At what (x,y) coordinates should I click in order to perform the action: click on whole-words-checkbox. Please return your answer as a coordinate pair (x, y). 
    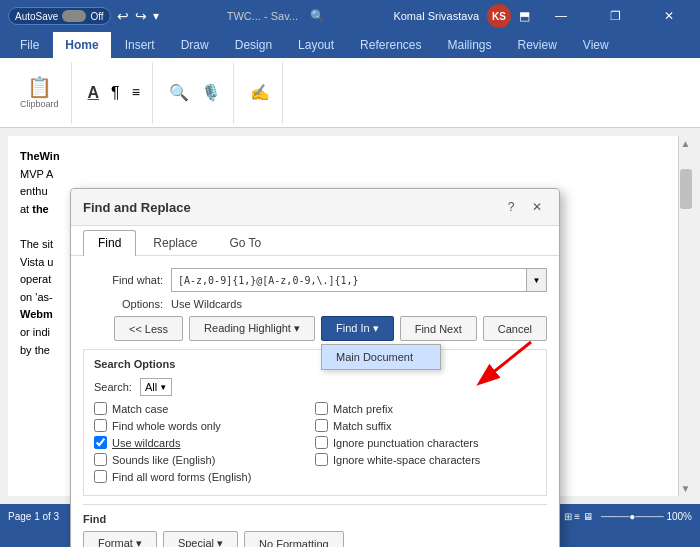
    Looking at the image, I should click on (100, 426).